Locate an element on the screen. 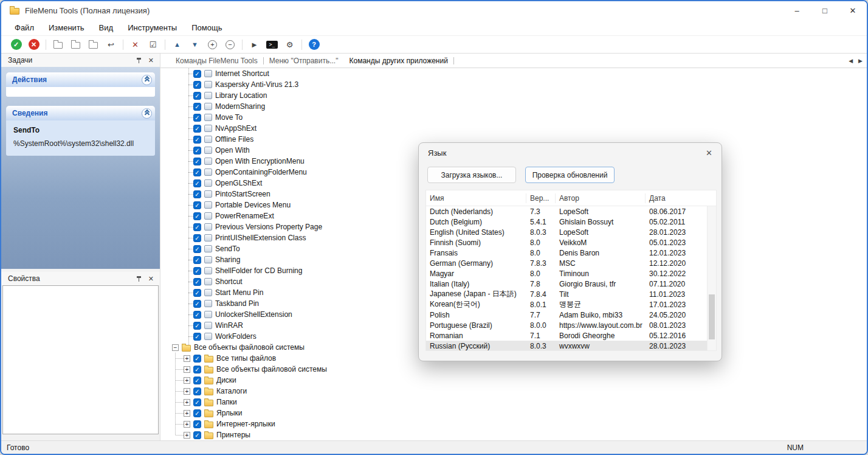 This screenshot has height=455, width=868. folder-new-button is located at coordinates (58, 45).